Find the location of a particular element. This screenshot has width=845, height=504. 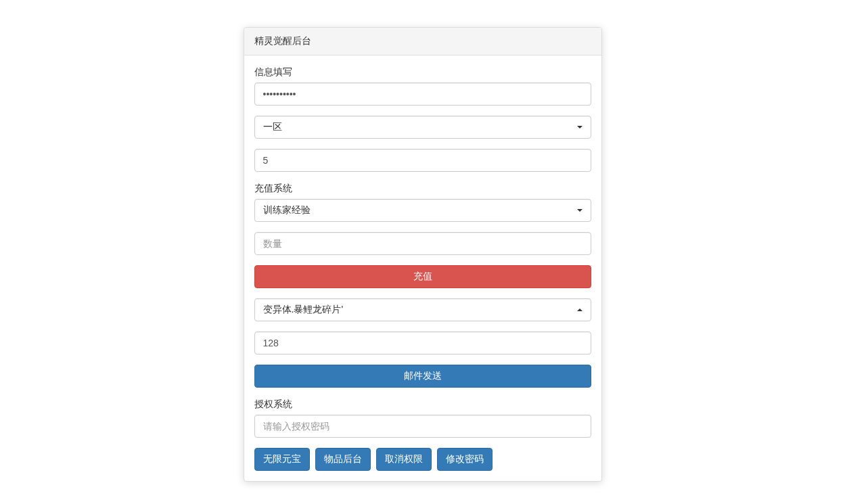

number-input is located at coordinates (423, 160).